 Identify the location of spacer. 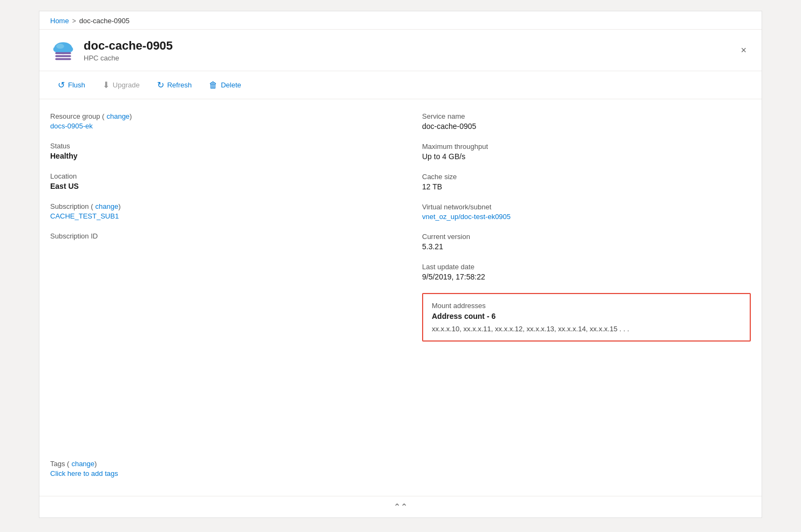
(215, 351).